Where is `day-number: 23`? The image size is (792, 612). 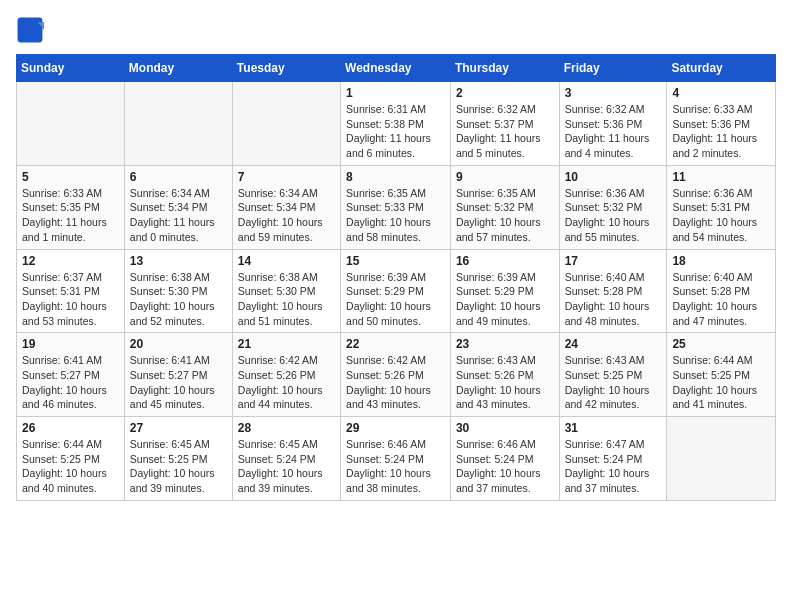 day-number: 23 is located at coordinates (505, 344).